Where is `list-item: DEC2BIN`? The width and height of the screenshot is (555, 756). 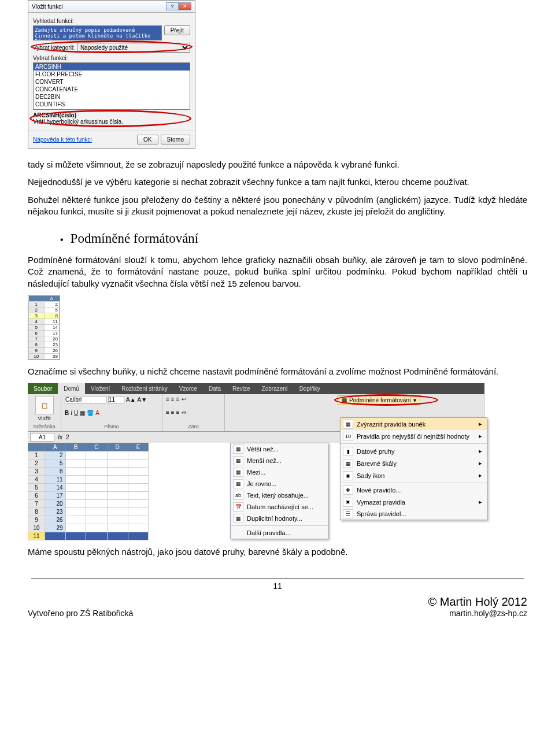 list-item: DEC2BIN is located at coordinates (112, 97).